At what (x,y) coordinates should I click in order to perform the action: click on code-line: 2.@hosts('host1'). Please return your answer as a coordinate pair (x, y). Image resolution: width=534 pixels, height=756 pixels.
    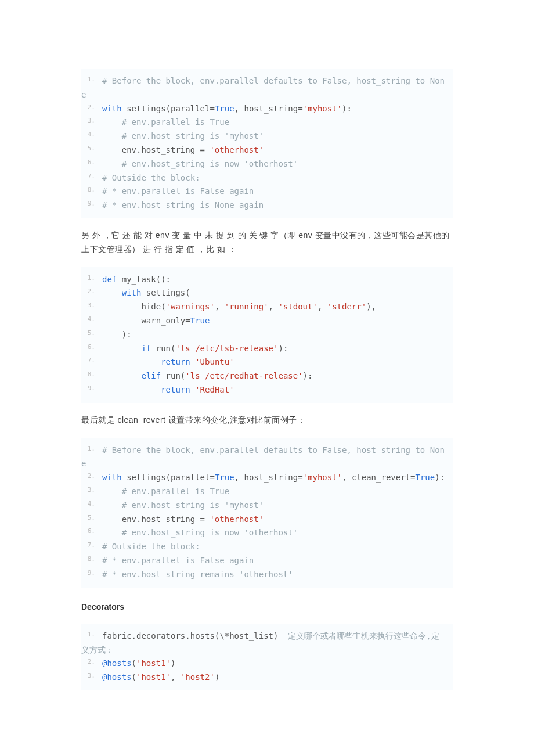
    Looking at the image, I should click on (264, 664).